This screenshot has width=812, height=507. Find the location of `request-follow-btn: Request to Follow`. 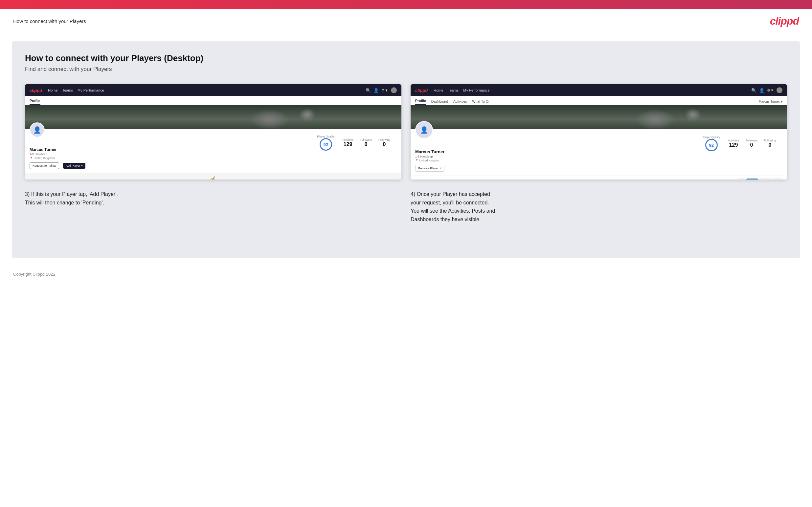

request-follow-btn: Request to Follow is located at coordinates (44, 166).